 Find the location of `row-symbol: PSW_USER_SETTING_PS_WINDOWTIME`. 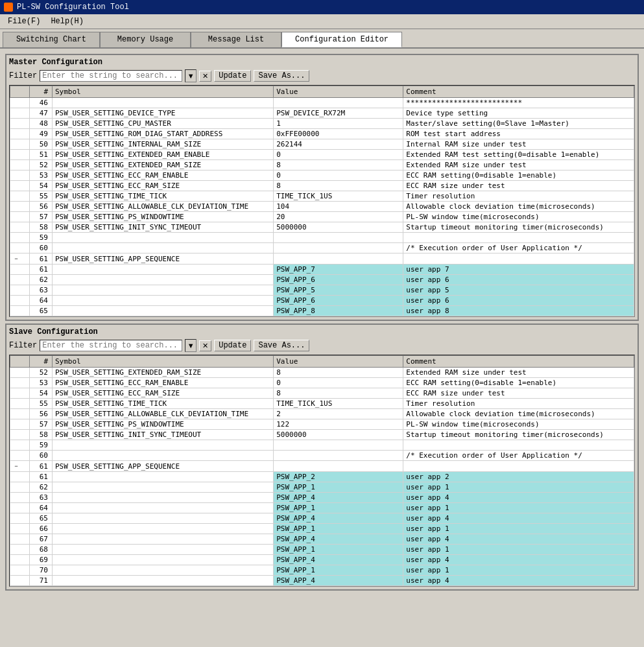

row-symbol: PSW_USER_SETTING_PS_WINDOWTIME is located at coordinates (163, 217).